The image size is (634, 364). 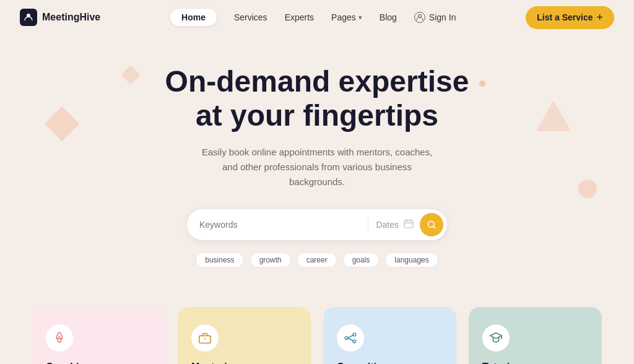 What do you see at coordinates (570, 17) in the screenshot?
I see `list-service-button: List a Service +` at bounding box center [570, 17].